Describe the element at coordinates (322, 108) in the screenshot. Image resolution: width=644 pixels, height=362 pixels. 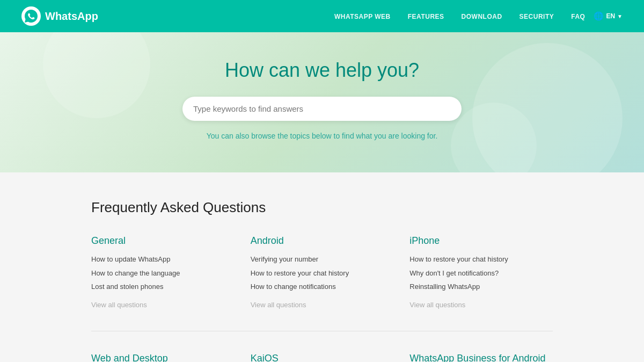
I see `search-bar` at that location.